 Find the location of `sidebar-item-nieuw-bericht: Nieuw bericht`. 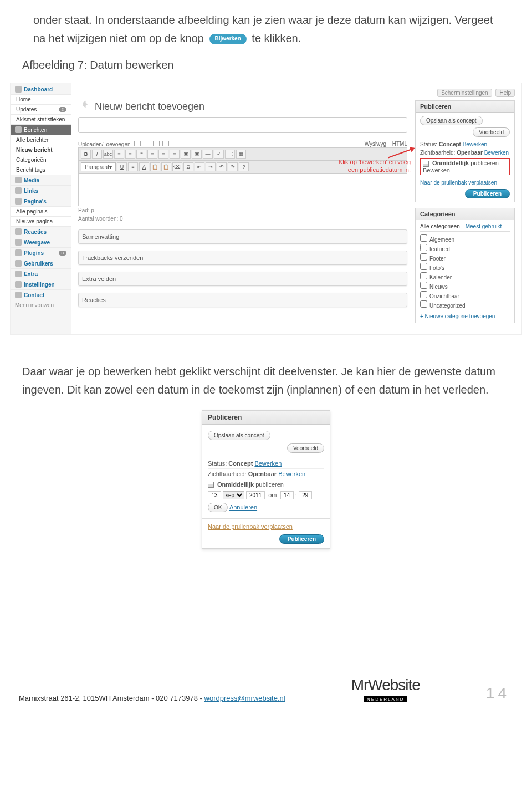

sidebar-item-nieuw-bericht: Nieuw bericht is located at coordinates (41, 150).